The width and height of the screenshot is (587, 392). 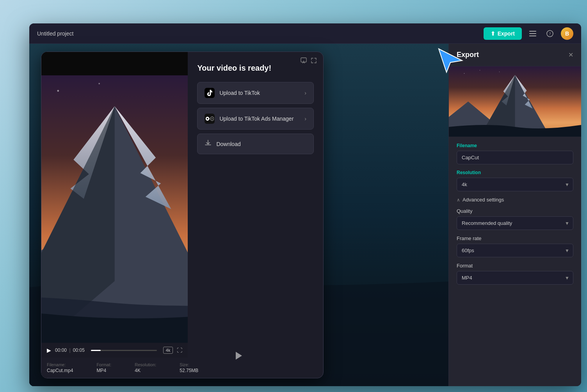 I want to click on avatar: B, so click(x=567, y=34).